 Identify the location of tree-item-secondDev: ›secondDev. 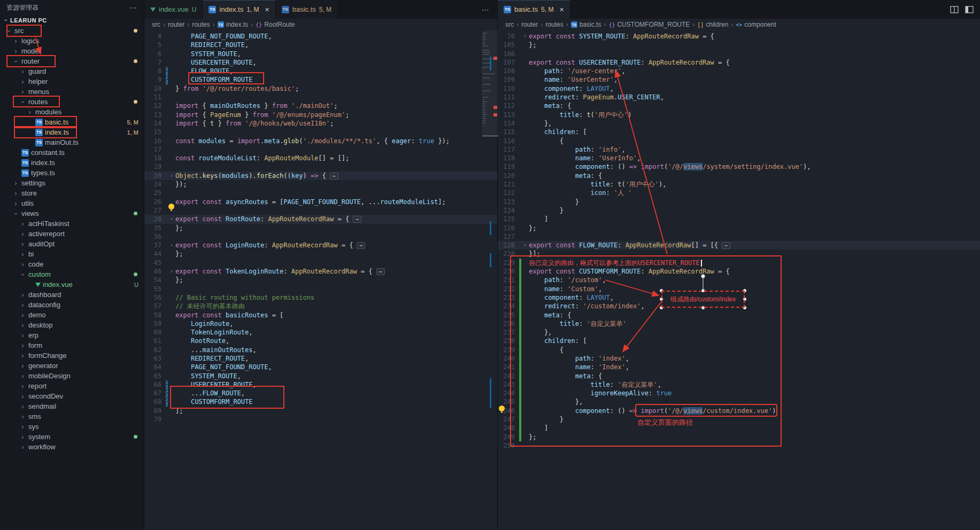
(72, 396).